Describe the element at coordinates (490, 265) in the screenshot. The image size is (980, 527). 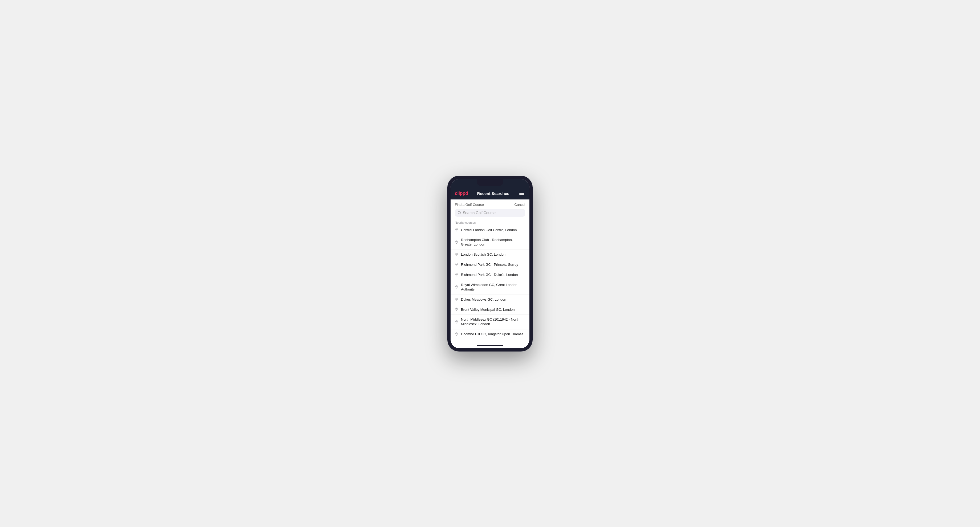
I see `course-list-item: Richmond Park GC - Prince's, Surrey` at that location.